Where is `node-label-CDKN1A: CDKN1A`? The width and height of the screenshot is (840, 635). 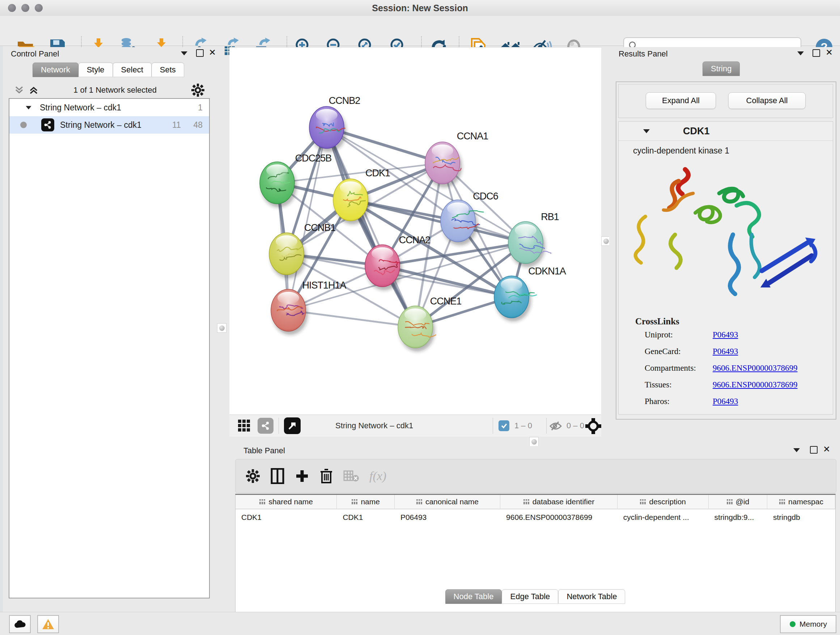
node-label-CDKN1A: CDKN1A is located at coordinates (547, 271).